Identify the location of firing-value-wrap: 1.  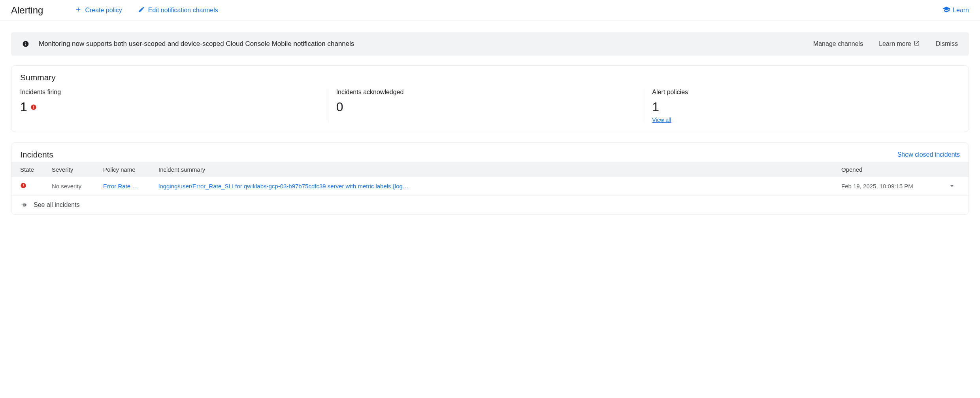
(170, 107).